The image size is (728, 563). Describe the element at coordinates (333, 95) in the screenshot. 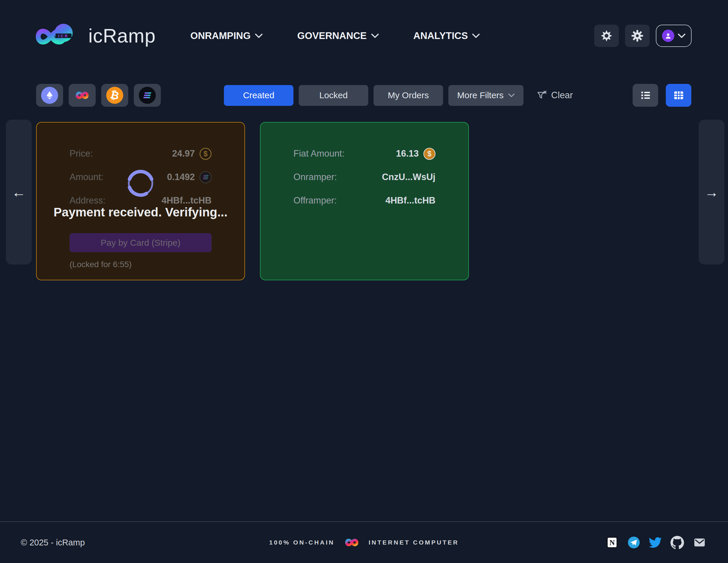

I see `filter-locked-button: Locked` at that location.